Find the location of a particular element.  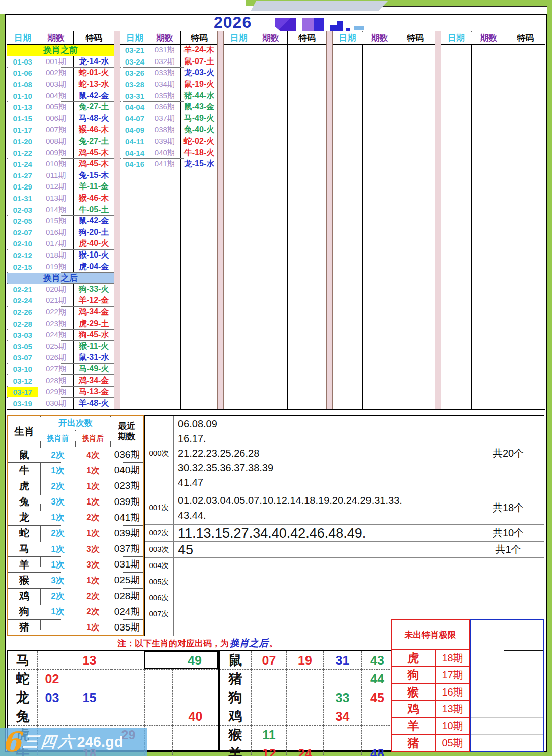

stats-zodiac: 猪 is located at coordinates (24, 627).